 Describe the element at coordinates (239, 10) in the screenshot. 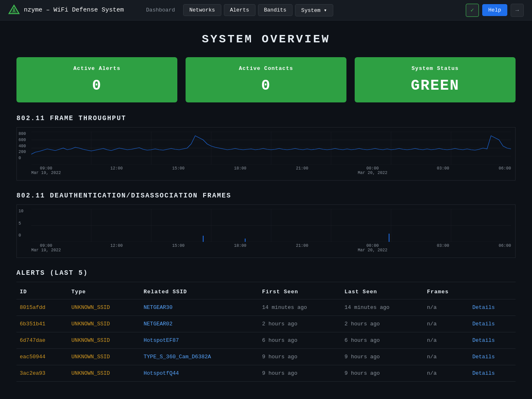

I see `nav-alerts: Alerts` at that location.